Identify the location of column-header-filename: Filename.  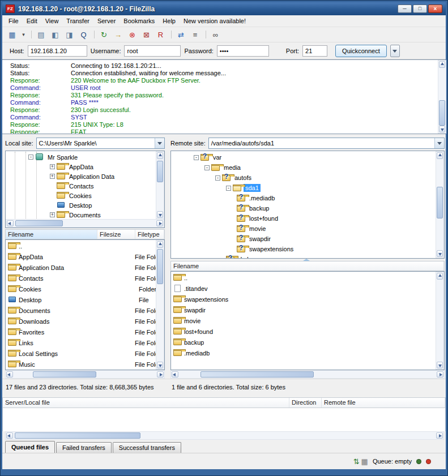
(308, 266).